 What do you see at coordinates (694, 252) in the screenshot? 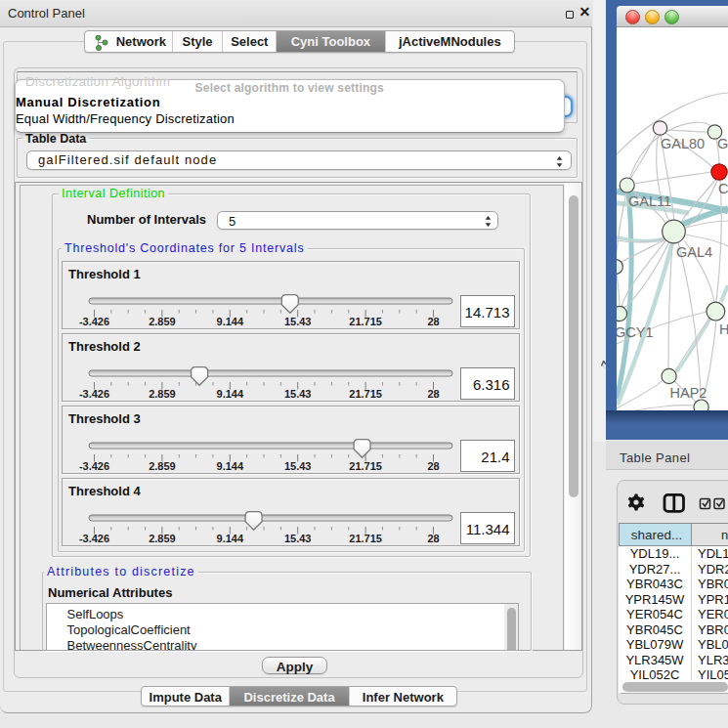
I see `svg-text: GAL4` at bounding box center [694, 252].